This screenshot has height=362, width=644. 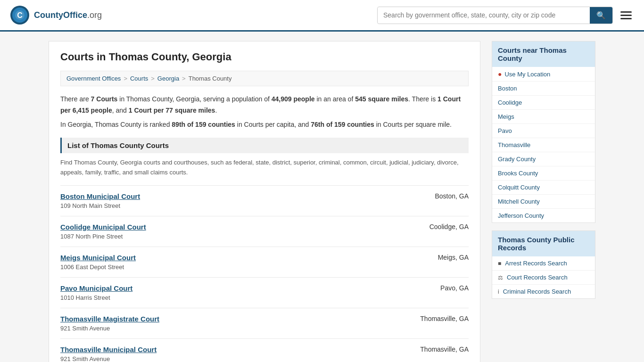 I want to click on rank-mile: 76th of 159 counties, so click(x=342, y=124).